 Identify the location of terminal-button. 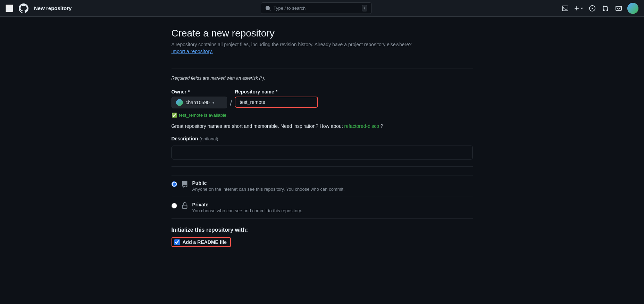
(565, 8).